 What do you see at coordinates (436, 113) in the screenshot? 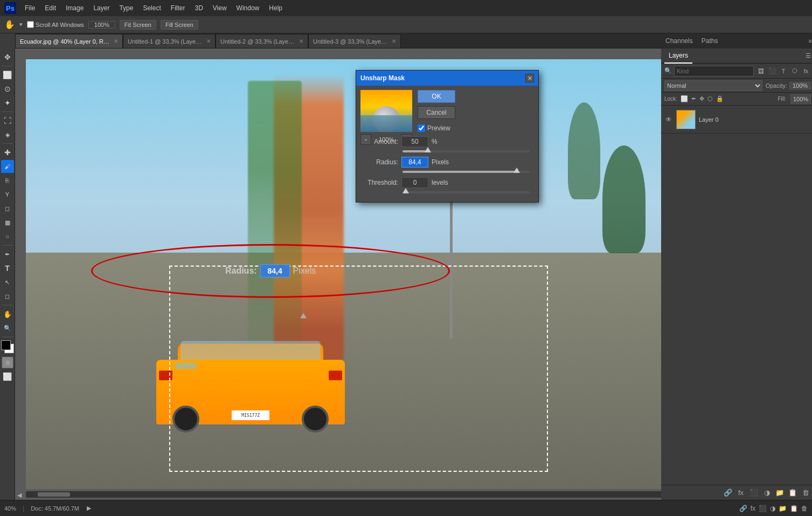
I see `cancel-button: Cancel` at bounding box center [436, 113].